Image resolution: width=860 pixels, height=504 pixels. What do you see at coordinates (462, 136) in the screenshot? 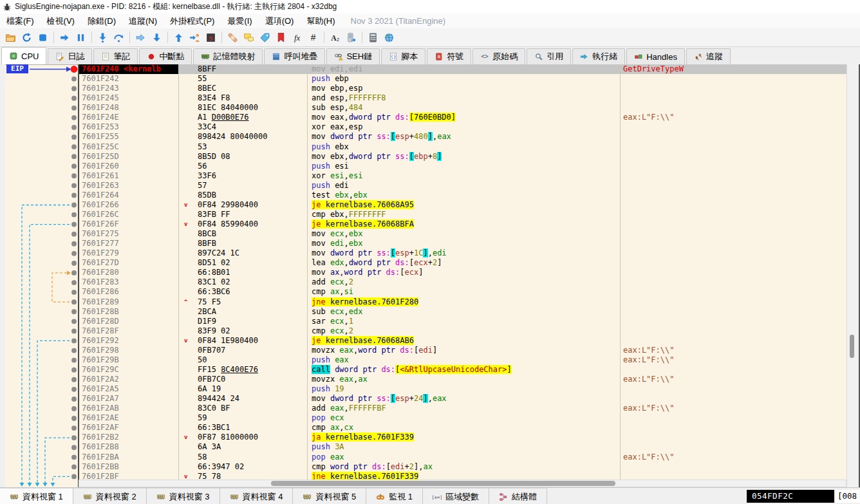
I see `disasm-row: 7601F255898424 80040000mov dword ptr ss:…` at bounding box center [462, 136].